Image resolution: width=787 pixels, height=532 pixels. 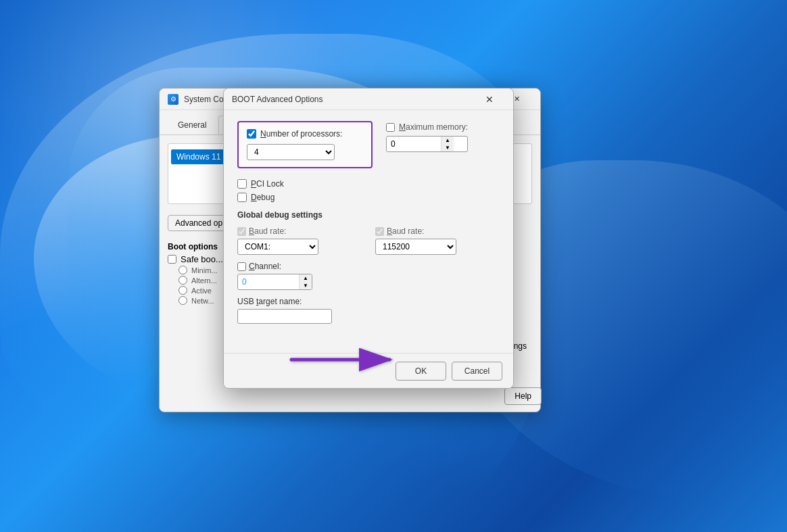 I want to click on processors-box: Number of processors: 1 2 4 8 16, so click(x=305, y=145).